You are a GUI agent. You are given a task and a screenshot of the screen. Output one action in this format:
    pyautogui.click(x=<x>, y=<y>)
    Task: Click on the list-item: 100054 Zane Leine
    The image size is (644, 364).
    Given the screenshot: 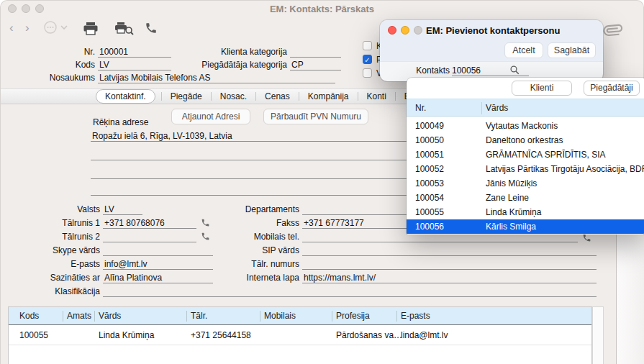 What is the action you would take?
    pyautogui.click(x=525, y=198)
    